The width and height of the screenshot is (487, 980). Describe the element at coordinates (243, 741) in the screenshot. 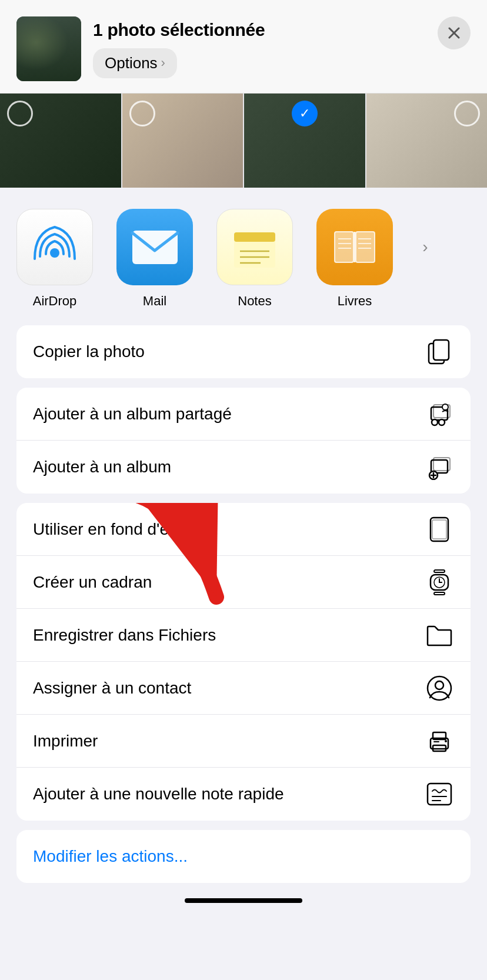

I see `print-item: Imprimer` at that location.